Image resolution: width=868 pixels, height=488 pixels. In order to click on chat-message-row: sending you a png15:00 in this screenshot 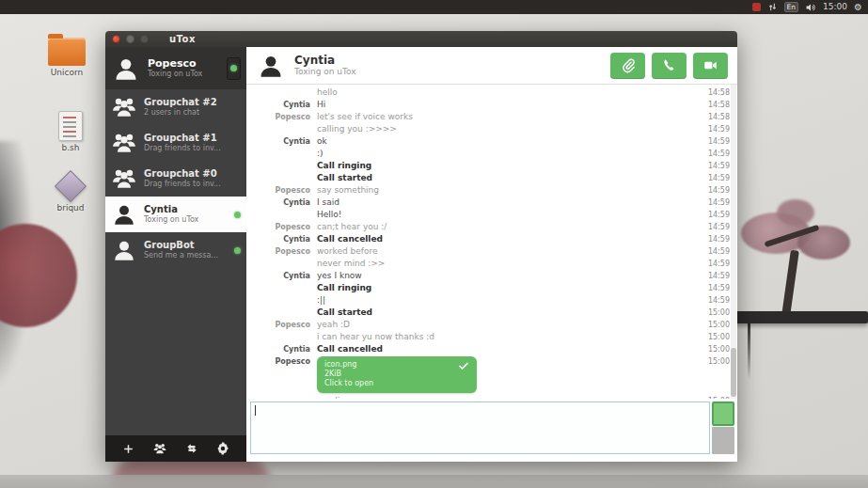, I will do `click(492, 397)`.